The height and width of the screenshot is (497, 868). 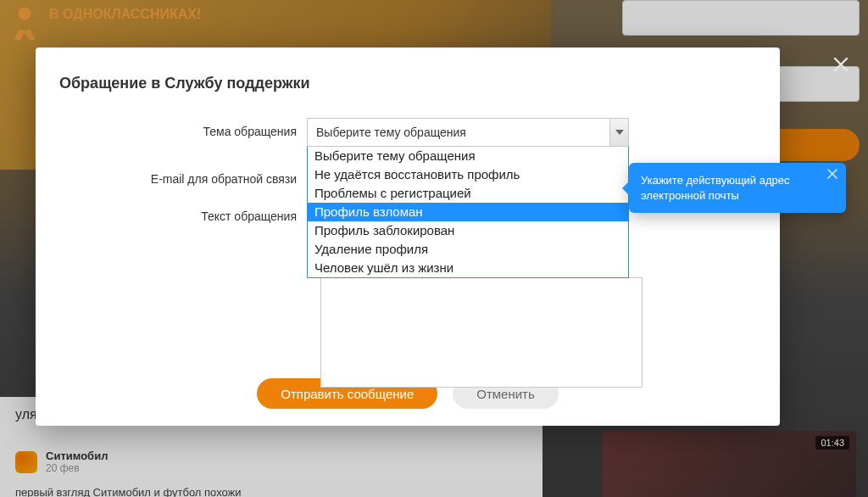 I want to click on topic-option: Профиль взломан, so click(x=468, y=212).